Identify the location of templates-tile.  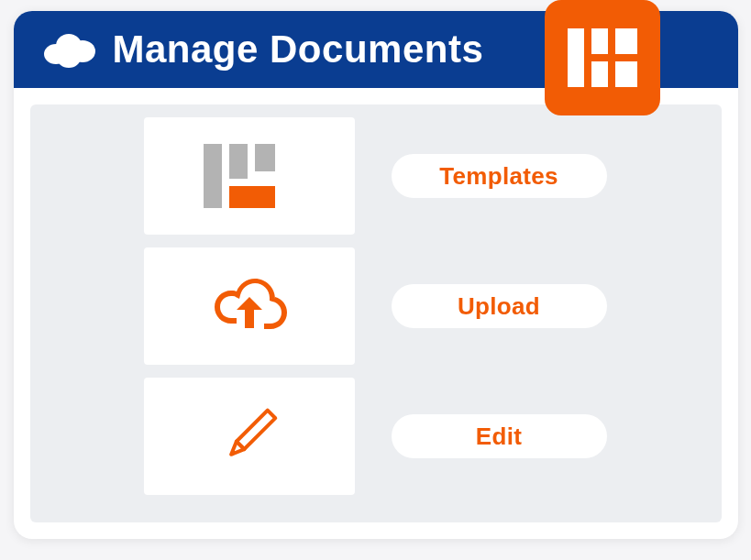
(249, 176).